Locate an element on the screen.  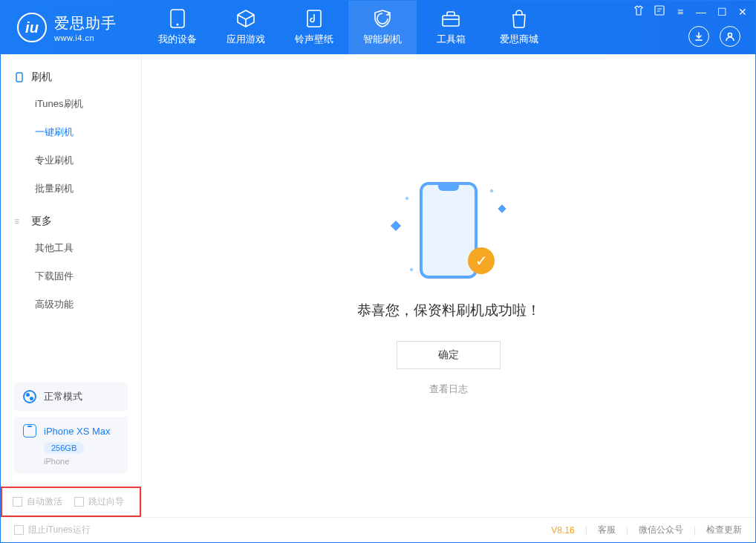
nav-label: 爱思商城 is located at coordinates (519, 39).